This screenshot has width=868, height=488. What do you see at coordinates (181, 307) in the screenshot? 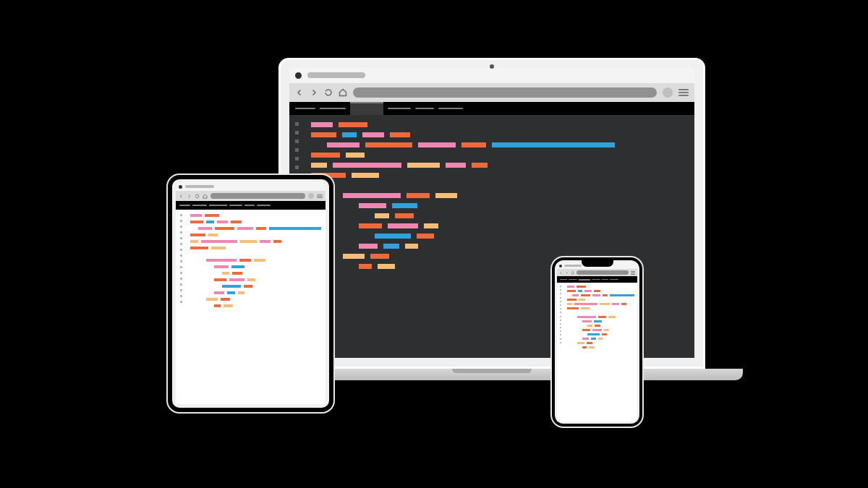
I see `line-number-gutter` at bounding box center [181, 307].